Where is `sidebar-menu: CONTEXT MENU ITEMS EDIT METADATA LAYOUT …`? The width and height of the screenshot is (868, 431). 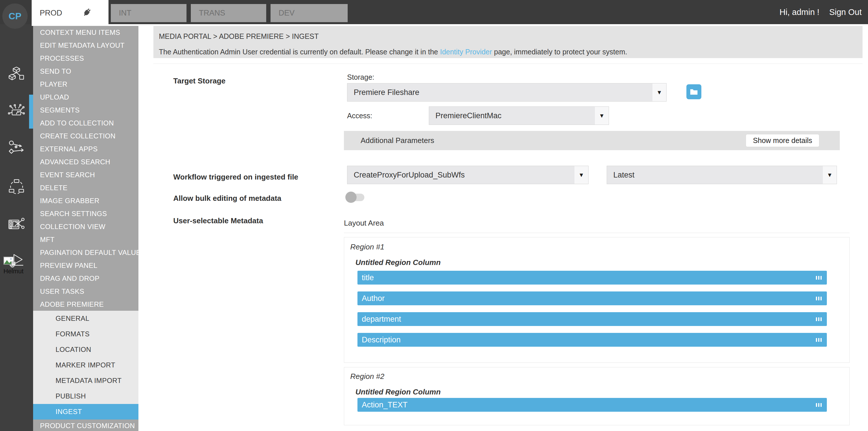 sidebar-menu: CONTEXT MENU ITEMS EDIT METADATA LAYOUT … is located at coordinates (86, 228).